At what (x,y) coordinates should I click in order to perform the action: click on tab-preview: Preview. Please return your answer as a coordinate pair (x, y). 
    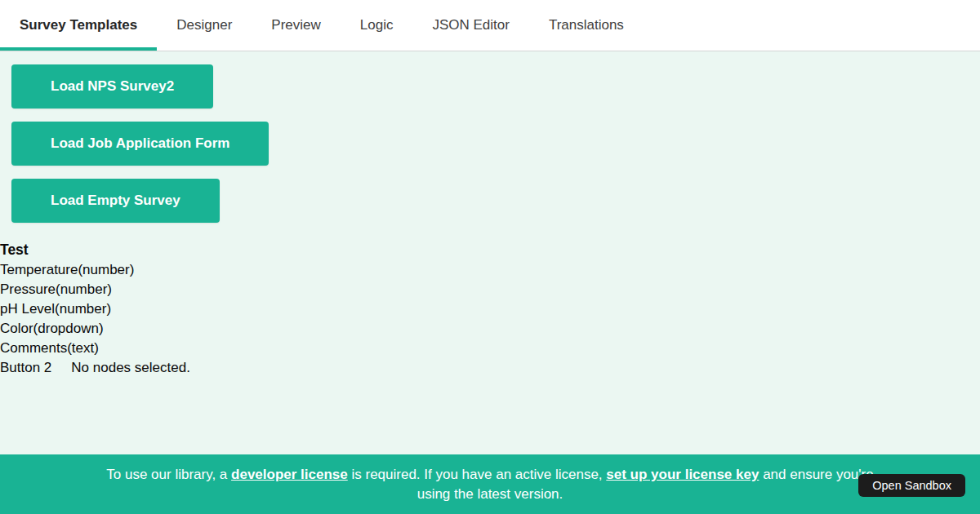
    Looking at the image, I should click on (296, 25).